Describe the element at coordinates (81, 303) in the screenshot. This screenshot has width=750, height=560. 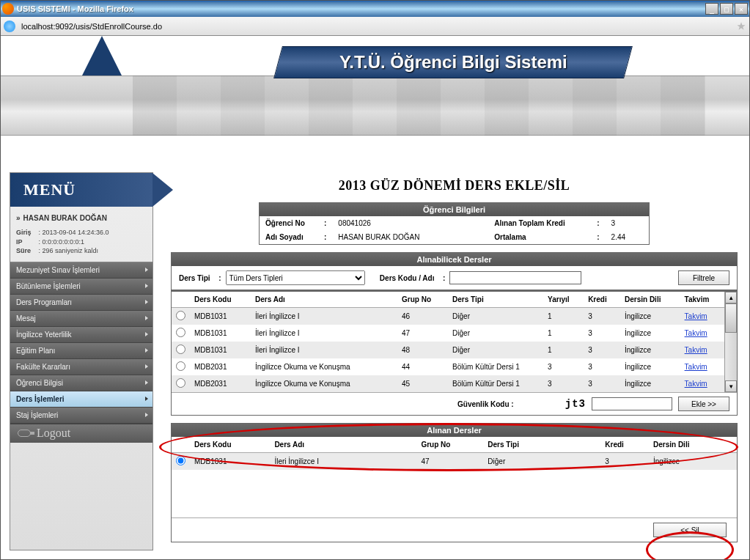
I see `sidebar-item-2: Ders Programları` at that location.